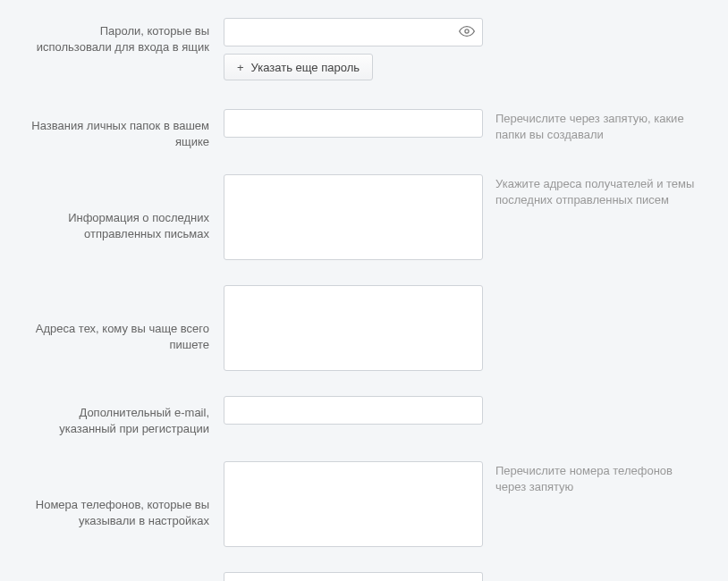 This screenshot has width=728, height=581. I want to click on field-sentinfo-inputs, so click(353, 217).